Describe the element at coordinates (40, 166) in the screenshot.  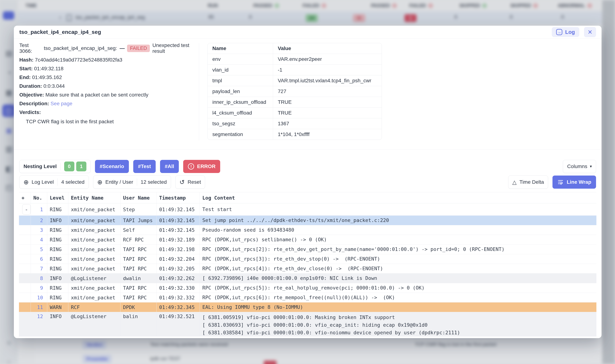
I see `nesting-level-label: Nesting Level` at that location.